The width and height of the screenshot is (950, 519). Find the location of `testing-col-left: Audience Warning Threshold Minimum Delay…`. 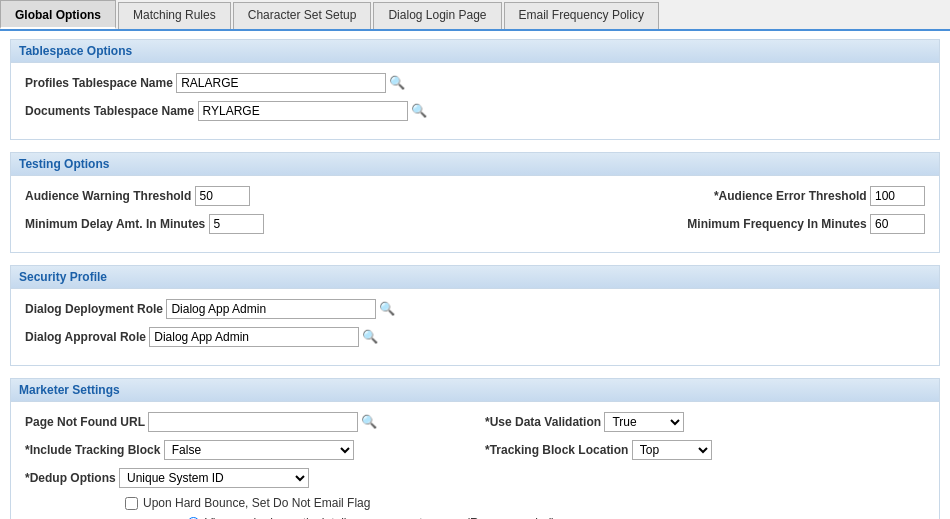

testing-col-left: Audience Warning Threshold Minimum Delay… is located at coordinates (250, 214).